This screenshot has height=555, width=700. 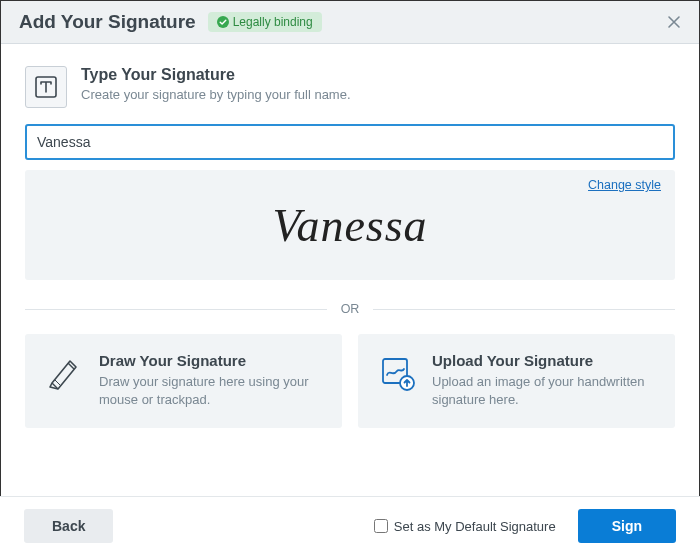 I want to click on type-section-header: Type Your Signature Create your signatur…, so click(x=350, y=87).